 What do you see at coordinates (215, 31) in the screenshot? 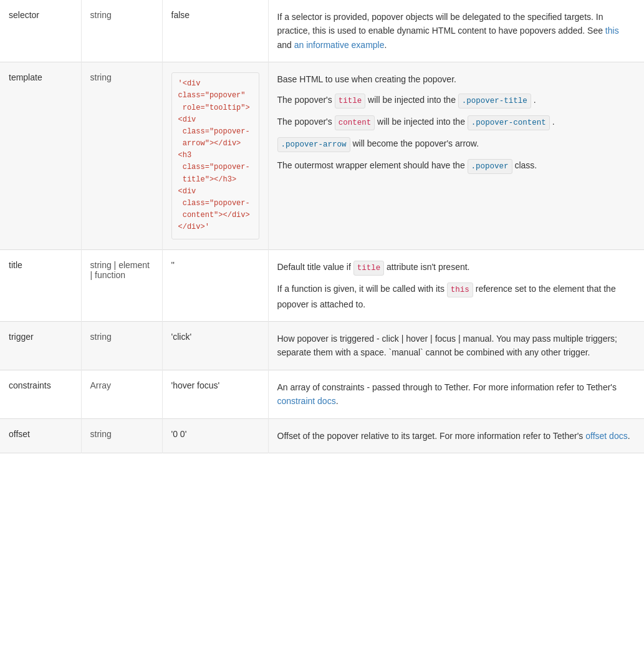
I see `param-default: false` at bounding box center [215, 31].